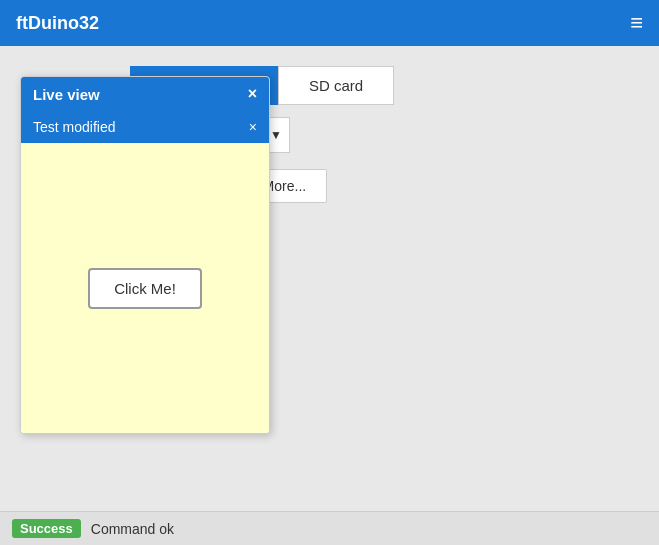 The image size is (659, 545). What do you see at coordinates (252, 94) in the screenshot?
I see `live-view-close-button: ×` at bounding box center [252, 94].